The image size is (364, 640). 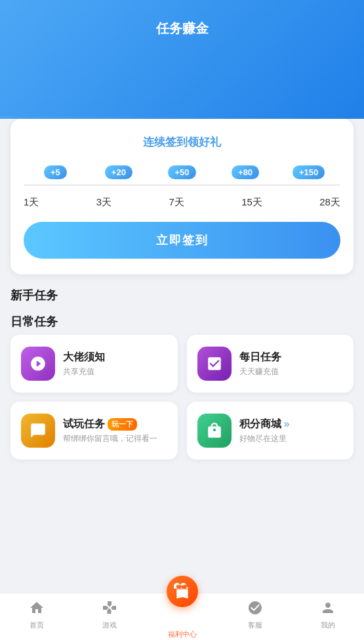 What do you see at coordinates (115, 424) in the screenshot?
I see `task-name-3: 试玩任务 玩一下` at bounding box center [115, 424].